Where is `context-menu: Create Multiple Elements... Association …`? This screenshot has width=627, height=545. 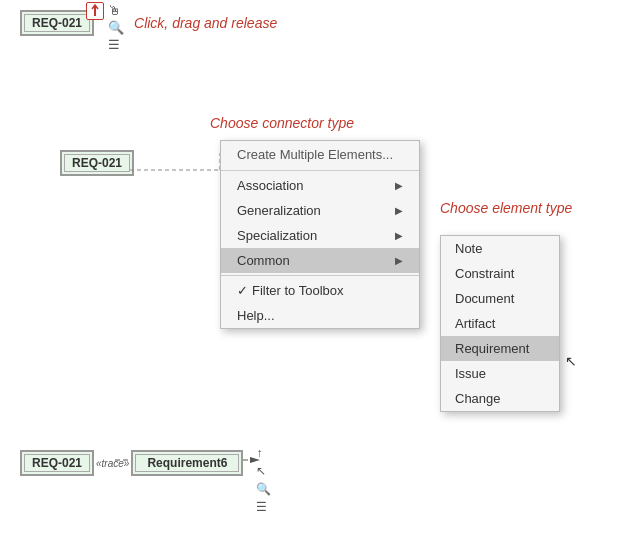
context-menu: Create Multiple Elements... Association … is located at coordinates (320, 234).